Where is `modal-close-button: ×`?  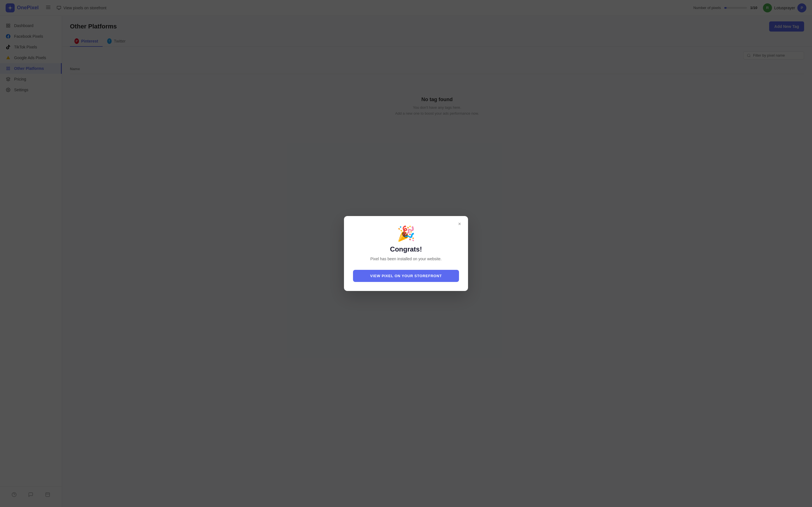
modal-close-button: × is located at coordinates (460, 224).